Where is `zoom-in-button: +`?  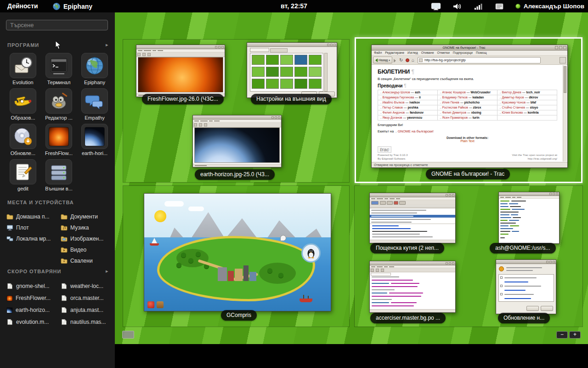 zoom-in-button: + is located at coordinates (575, 335).